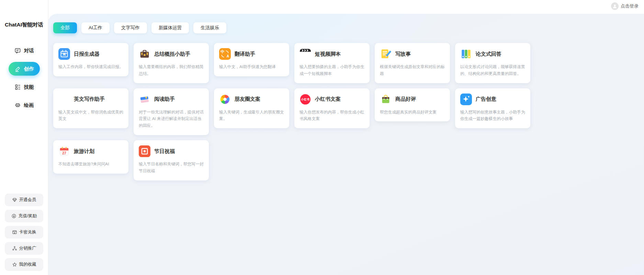 The width and height of the screenshot is (644, 275). What do you see at coordinates (245, 54) in the screenshot?
I see `tool-title: 翻译助手` at bounding box center [245, 54].